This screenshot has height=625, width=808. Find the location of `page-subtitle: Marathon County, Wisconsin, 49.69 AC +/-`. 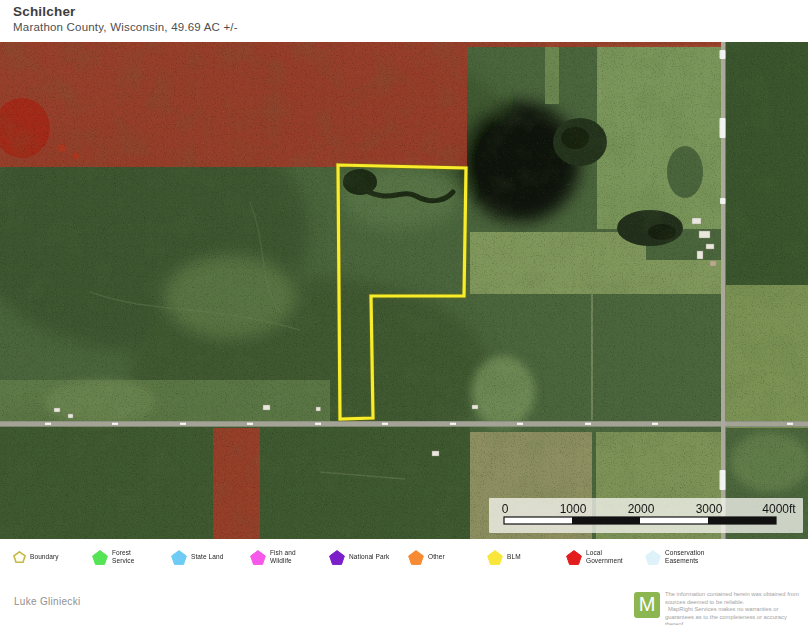

page-subtitle: Marathon County, Wisconsin, 49.69 AC +/- is located at coordinates (126, 27).